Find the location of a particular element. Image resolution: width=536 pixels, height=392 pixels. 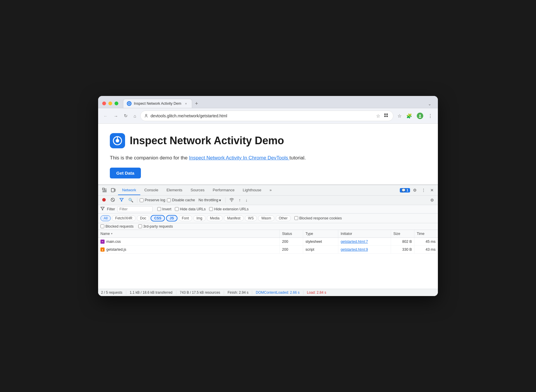

browser-more-button: ⋮ is located at coordinates (430, 116).